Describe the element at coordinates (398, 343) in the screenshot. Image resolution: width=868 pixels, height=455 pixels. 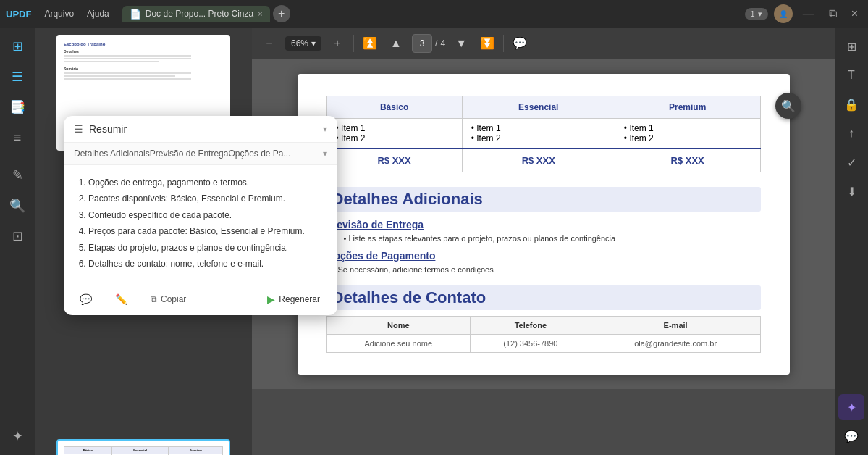
I see `contact-nome: Adicione seu nome` at that location.